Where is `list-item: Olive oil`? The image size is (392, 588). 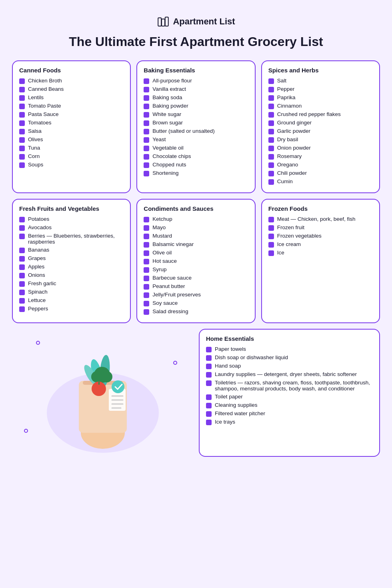 list-item: Olive oil is located at coordinates (196, 253).